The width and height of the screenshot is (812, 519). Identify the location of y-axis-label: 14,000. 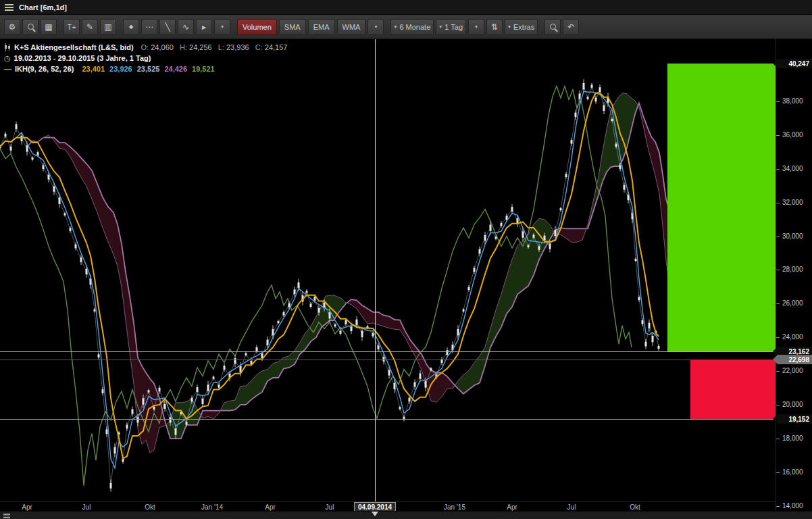
(793, 506).